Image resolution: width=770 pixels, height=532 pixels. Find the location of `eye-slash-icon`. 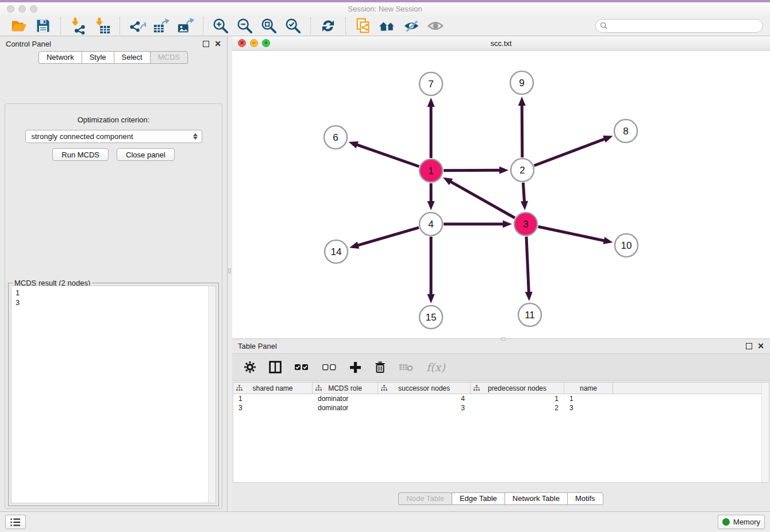

eye-slash-icon is located at coordinates (411, 26).